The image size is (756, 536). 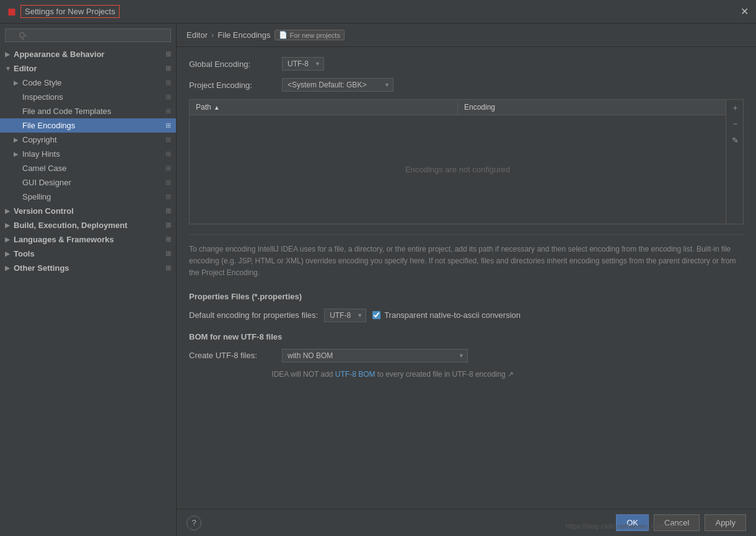 What do you see at coordinates (88, 83) in the screenshot?
I see `sidebar-item-code-style: ▶ Code Style ⊞` at bounding box center [88, 83].